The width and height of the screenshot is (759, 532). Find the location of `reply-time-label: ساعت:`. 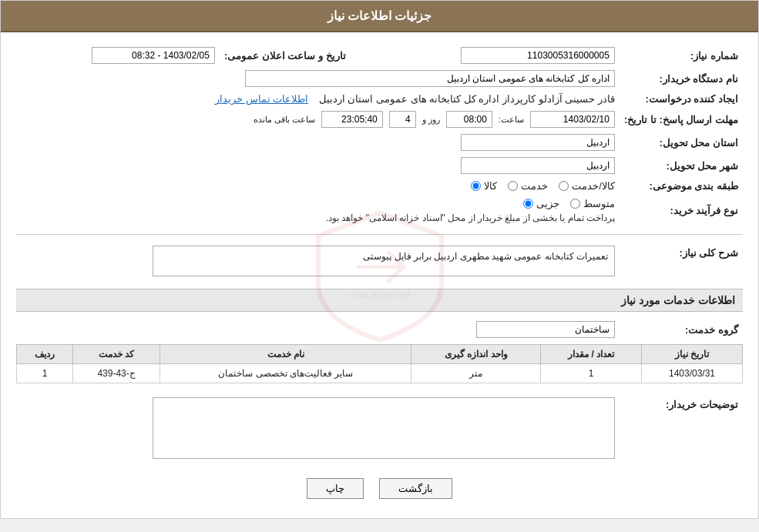

reply-time-label: ساعت: is located at coordinates (512, 120).